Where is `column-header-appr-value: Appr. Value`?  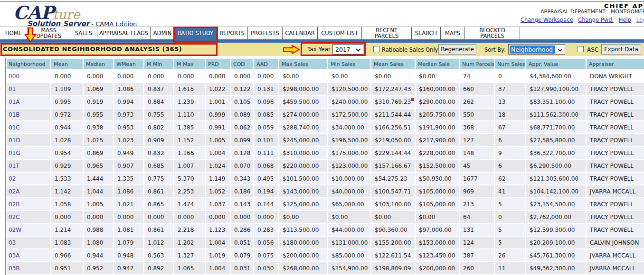 column-header-appr-value: Appr. Value is located at coordinates (556, 64).